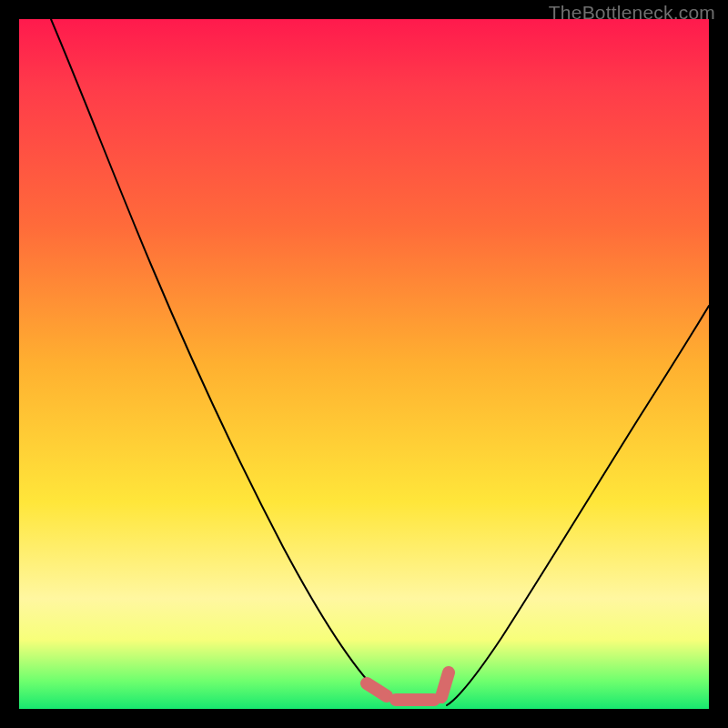 This screenshot has width=728, height=728. What do you see at coordinates (632, 13) in the screenshot?
I see `watermark-text: TheBottleneck.com` at bounding box center [632, 13].